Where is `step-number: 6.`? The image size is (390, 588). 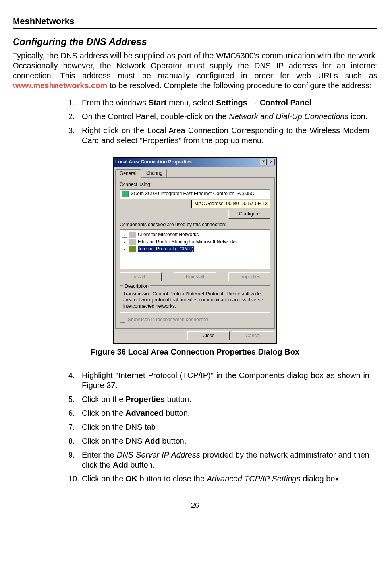 step-number: 6. is located at coordinates (75, 413).